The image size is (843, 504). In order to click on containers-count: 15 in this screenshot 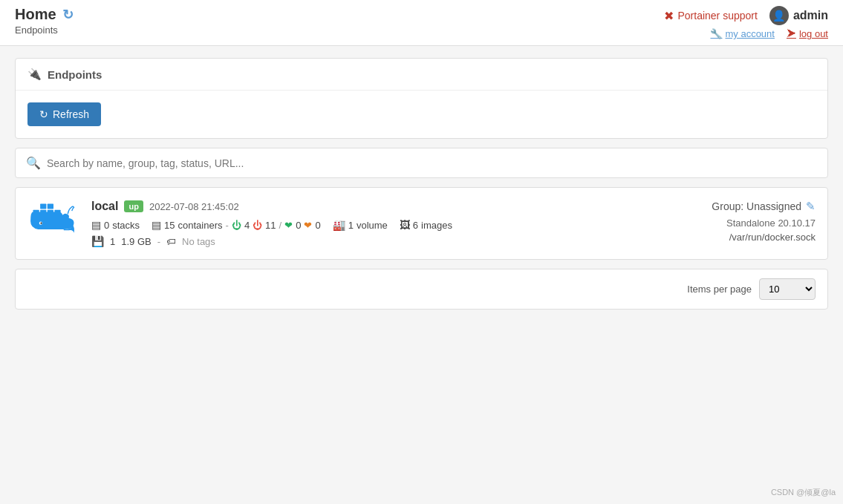, I will do `click(169, 226)`.